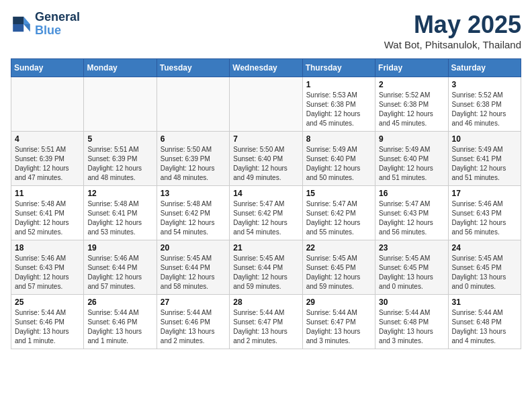 This screenshot has width=532, height=411. Describe the element at coordinates (453, 31) in the screenshot. I see `title-block: May 2025 Wat Bot, Phitsanulok, Thailand` at that location.